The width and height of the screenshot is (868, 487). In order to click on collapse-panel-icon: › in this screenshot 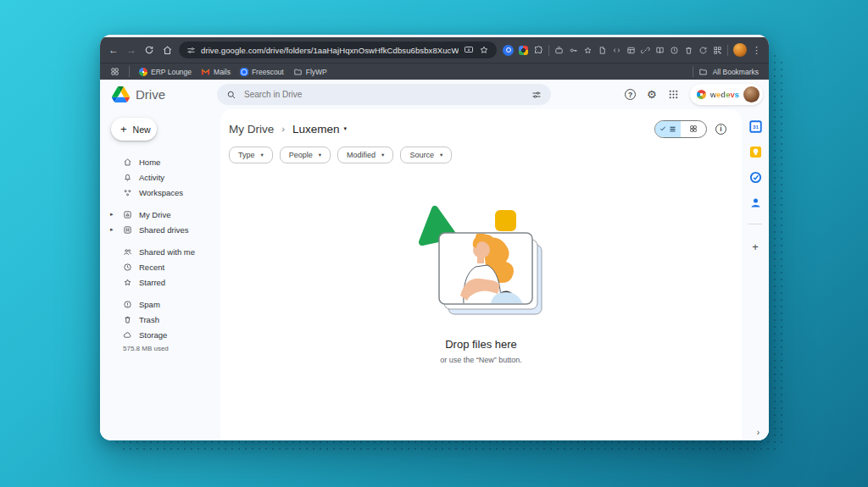, I will do `click(758, 432)`.